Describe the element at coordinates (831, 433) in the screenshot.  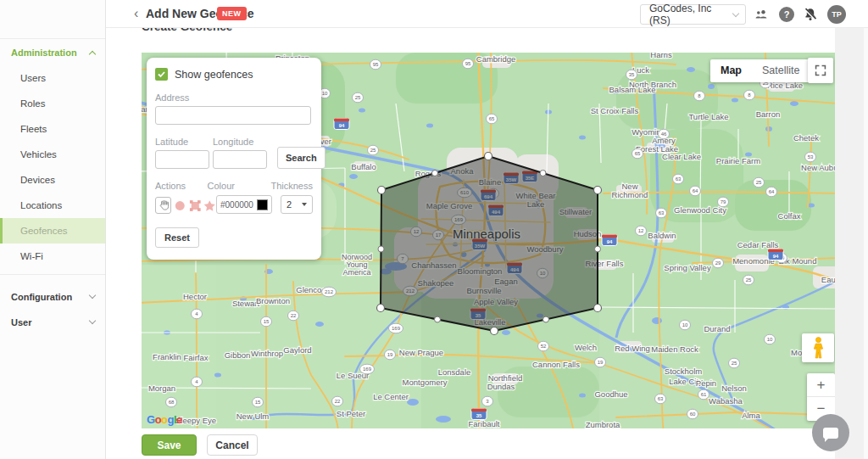
I see `chat-fab` at that location.